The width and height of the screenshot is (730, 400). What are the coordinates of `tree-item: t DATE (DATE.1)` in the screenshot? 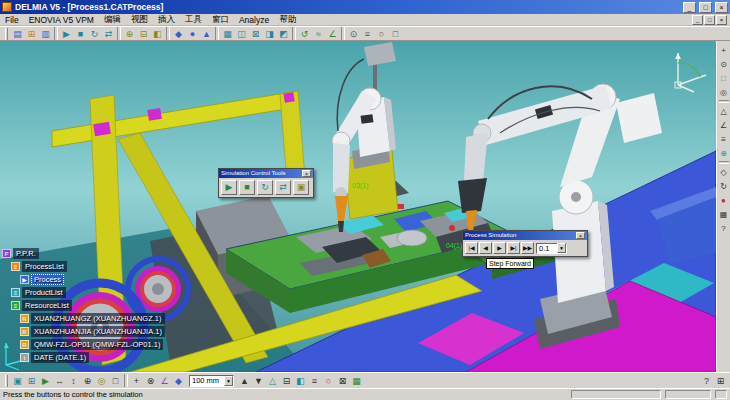 It's located at (92, 358).